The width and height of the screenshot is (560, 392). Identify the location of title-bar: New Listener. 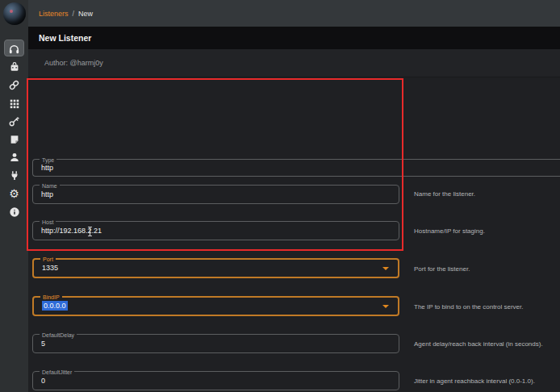
(294, 38).